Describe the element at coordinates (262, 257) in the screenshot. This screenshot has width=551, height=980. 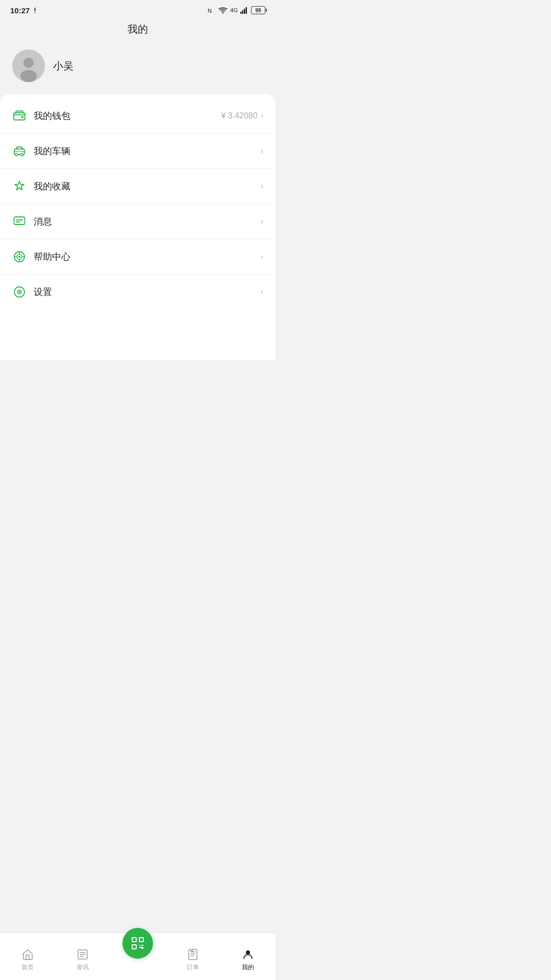
I see `help-arrow: ›` at that location.